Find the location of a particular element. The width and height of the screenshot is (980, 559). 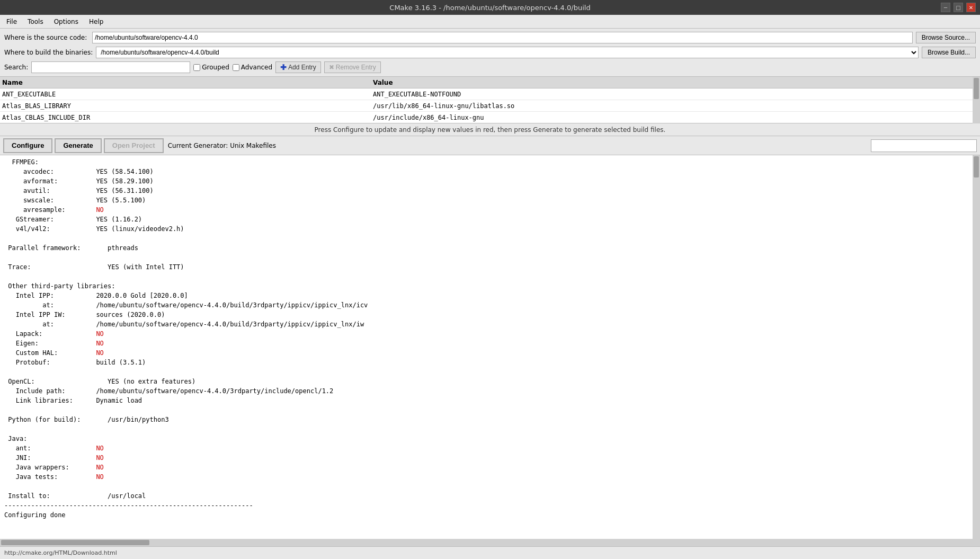

info-bar: Press Configure to update and display ne… is located at coordinates (490, 130).